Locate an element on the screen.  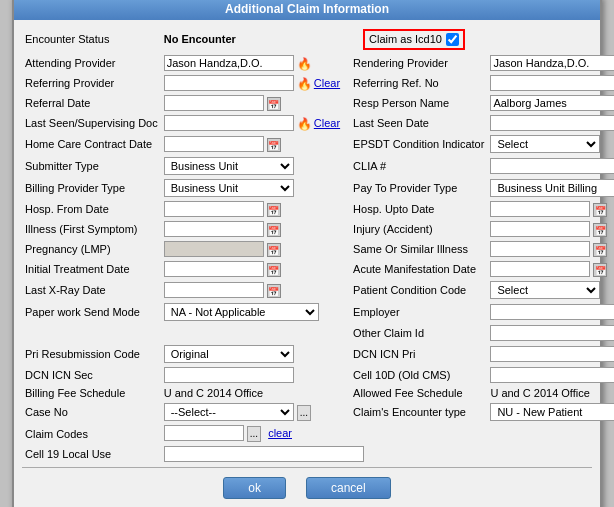
same-similar-cal-icon: 📅 is located at coordinates (600, 250).